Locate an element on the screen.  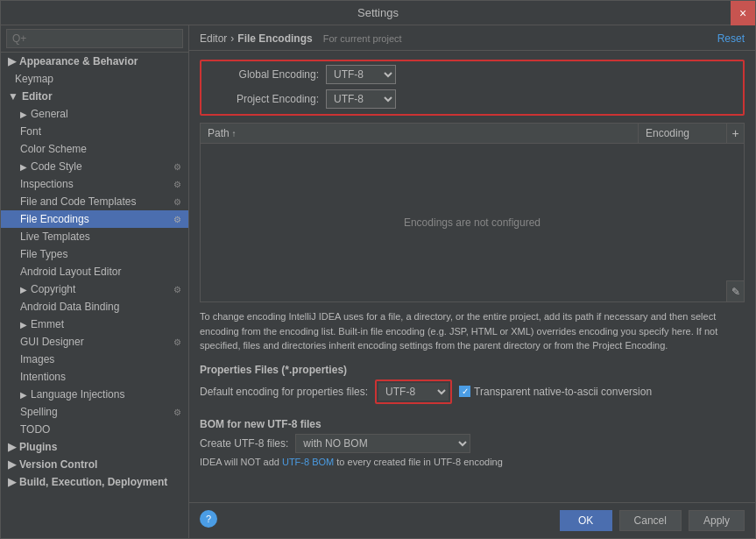
properties-encoding-row: Default encoding for properties files: U… is located at coordinates (472, 392).